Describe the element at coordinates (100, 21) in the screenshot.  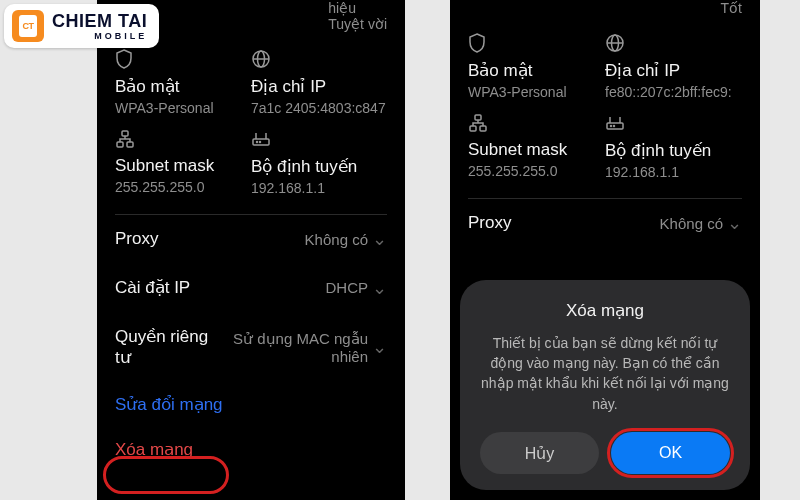
I see `logo-main-text: CHIEM TAI` at that location.